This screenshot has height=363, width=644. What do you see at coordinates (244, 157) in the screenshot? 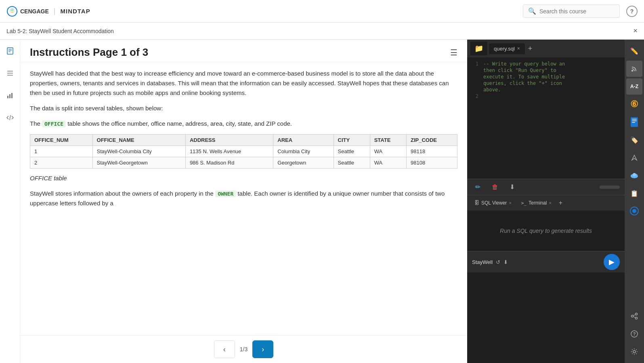
I see `table-body: 1 StayWell-Columbia City 1135 N. Wells A…` at bounding box center [244, 157].